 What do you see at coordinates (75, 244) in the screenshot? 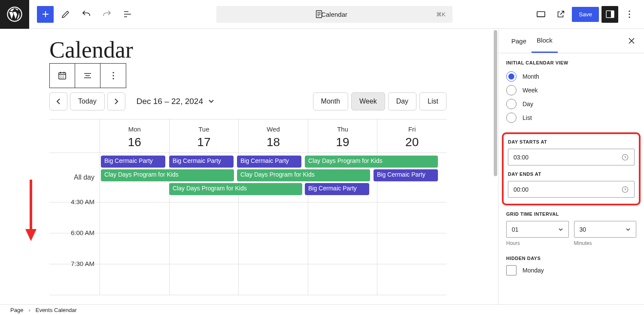
I see `time-label: 6:00 AM` at bounding box center [75, 244].